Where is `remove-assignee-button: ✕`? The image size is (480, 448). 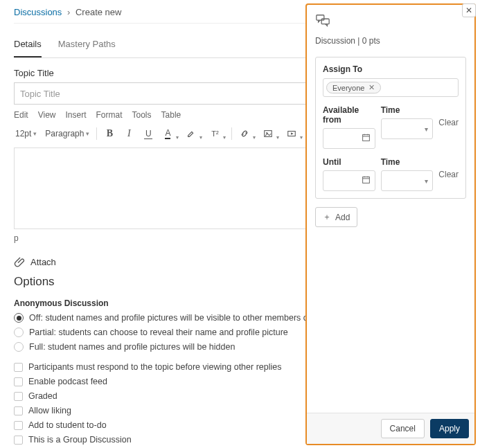 remove-assignee-button: ✕ is located at coordinates (371, 87).